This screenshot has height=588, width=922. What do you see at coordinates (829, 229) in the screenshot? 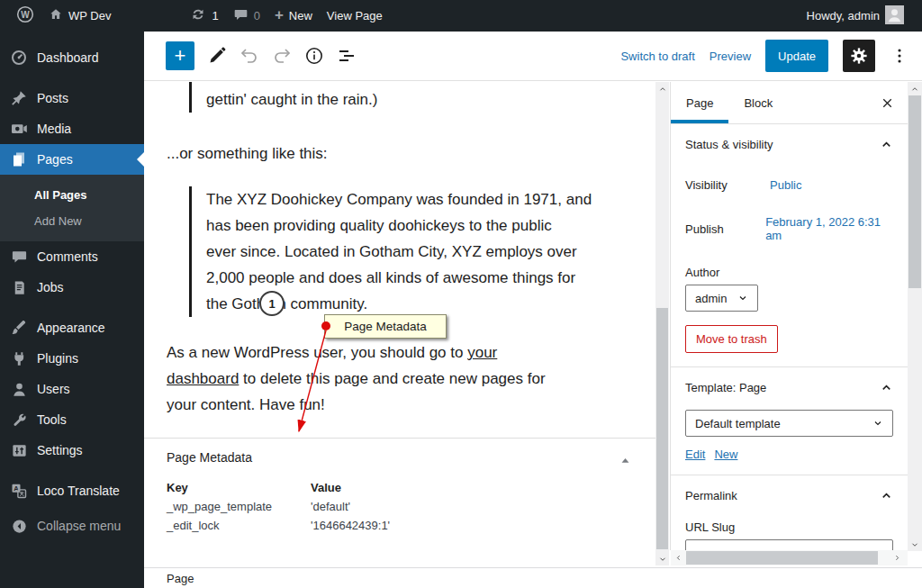
I see `publish-date-button: February 1, 2022 6:31 am` at bounding box center [829, 229].